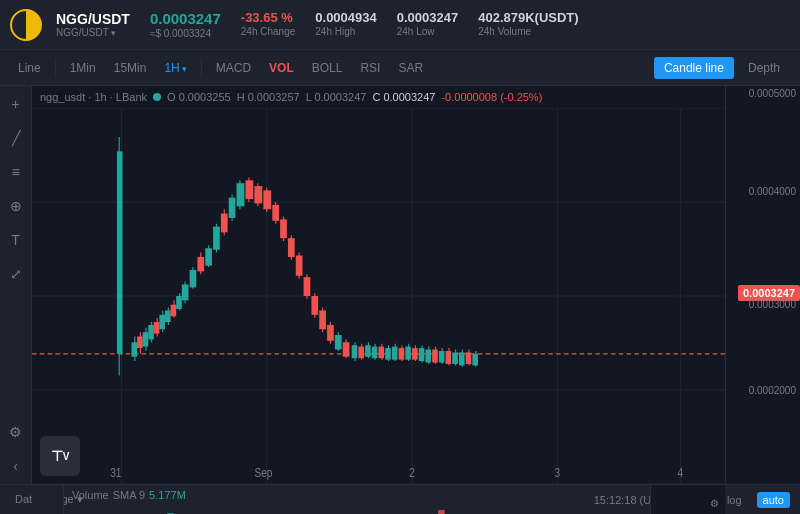 The height and width of the screenshot is (514, 800). I want to click on volume-info: Volume SMA 9 5.177M, so click(357, 495).